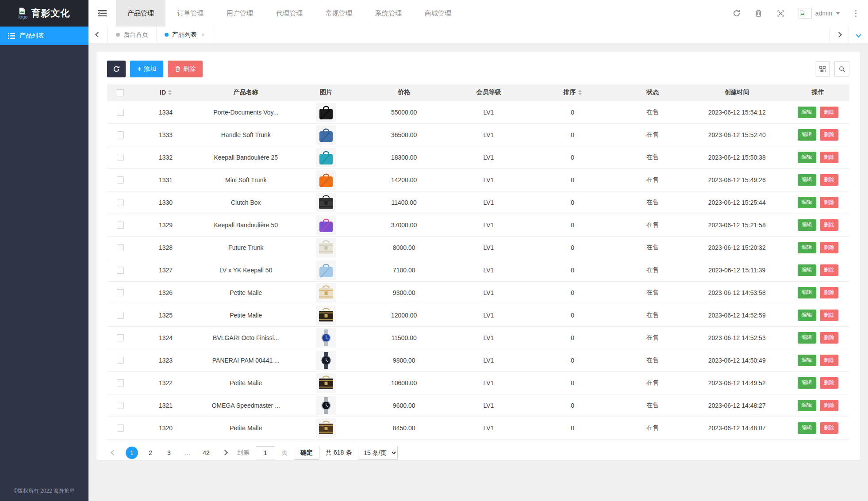 Image resolution: width=868 pixels, height=501 pixels. What do you see at coordinates (265, 453) in the screenshot?
I see `goto-page-input` at bounding box center [265, 453].